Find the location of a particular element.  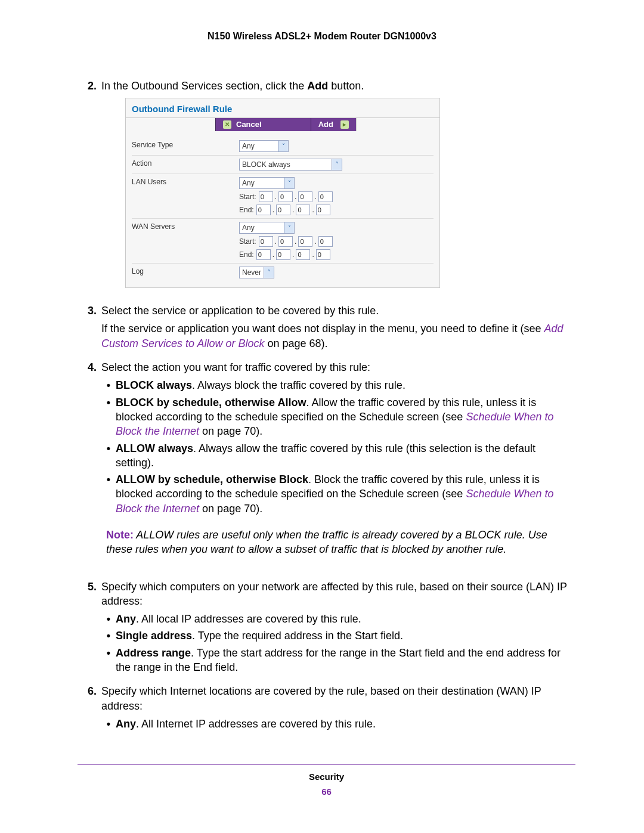

wan-start-ip: Start: 0. 0. 0. 0 is located at coordinates (336, 241).